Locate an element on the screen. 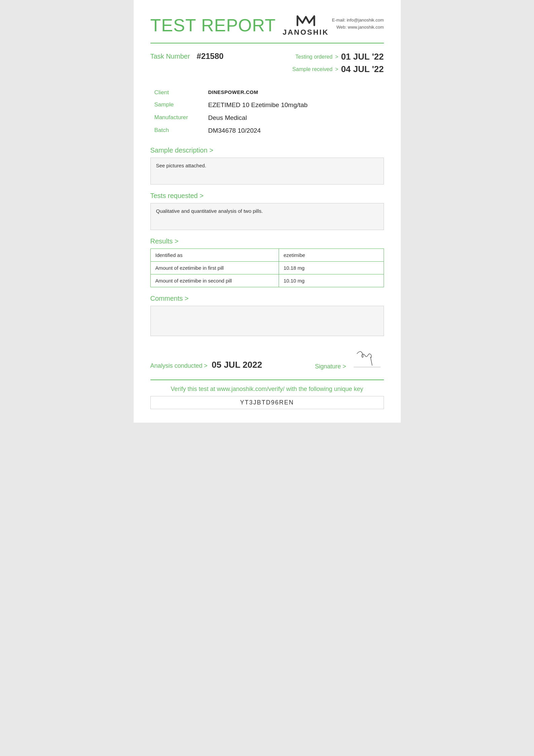 Image resolution: width=534 pixels, height=756 pixels. analysis-label: Analysis conducted is located at coordinates (176, 366).